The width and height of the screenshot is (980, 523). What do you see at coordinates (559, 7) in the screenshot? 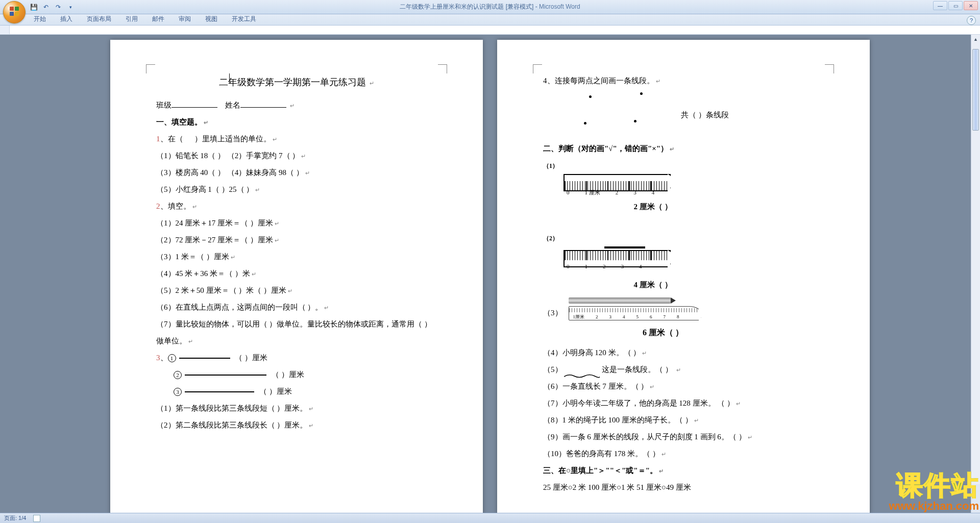
I see `app-name-text: Microsoft Word` at bounding box center [559, 7].